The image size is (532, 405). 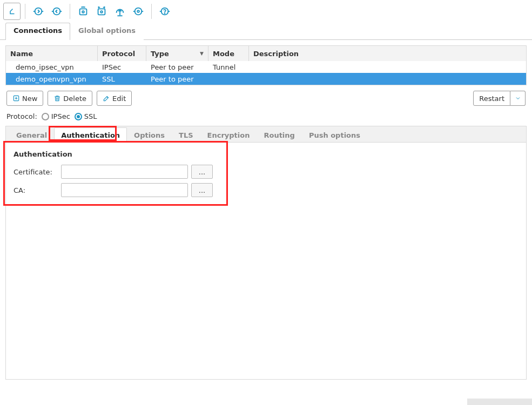 What do you see at coordinates (106, 98) in the screenshot?
I see `edit-icon` at bounding box center [106, 98].